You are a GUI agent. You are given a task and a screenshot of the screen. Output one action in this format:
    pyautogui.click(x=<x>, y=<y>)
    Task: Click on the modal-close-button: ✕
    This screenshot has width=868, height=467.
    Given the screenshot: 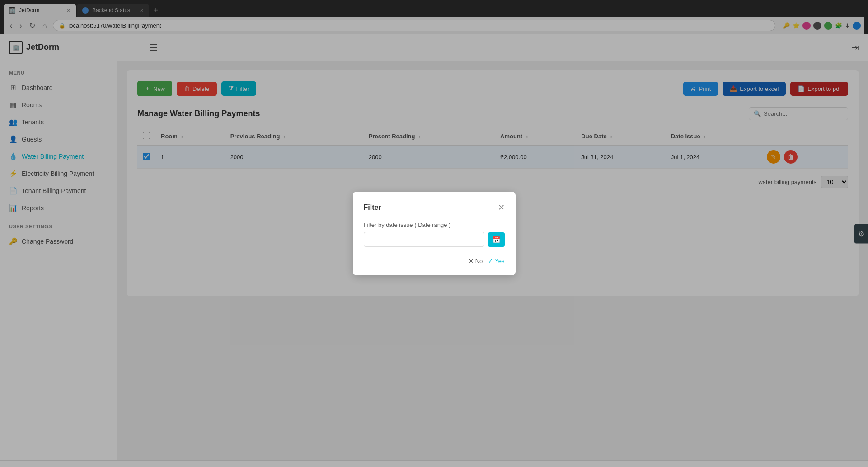 What is the action you would take?
    pyautogui.click(x=502, y=208)
    